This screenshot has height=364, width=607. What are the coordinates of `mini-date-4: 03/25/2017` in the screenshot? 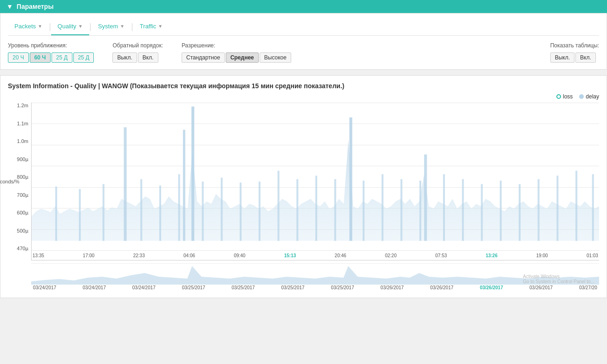 It's located at (194, 288).